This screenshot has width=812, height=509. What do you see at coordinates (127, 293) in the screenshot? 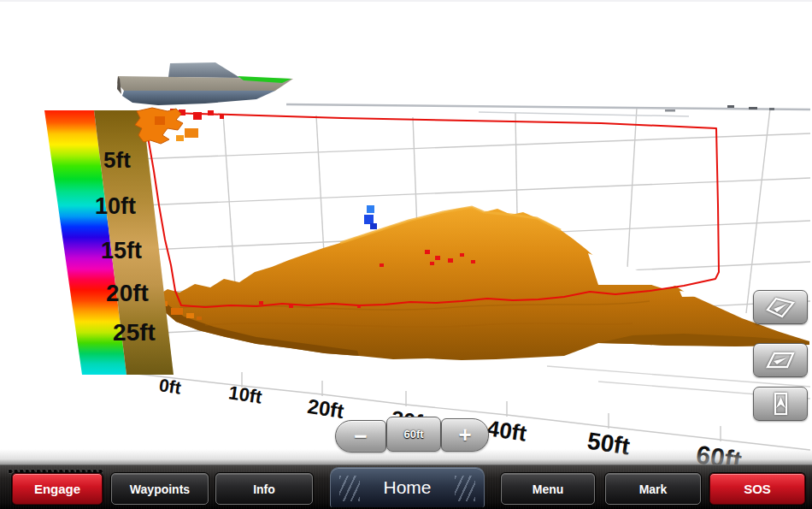
I see `depth-label-20ft: 20ft` at bounding box center [127, 293].